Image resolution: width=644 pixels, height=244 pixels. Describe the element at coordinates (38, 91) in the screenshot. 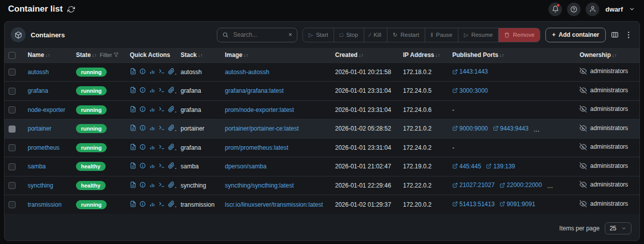

I see `container-name-link: grafana` at that location.